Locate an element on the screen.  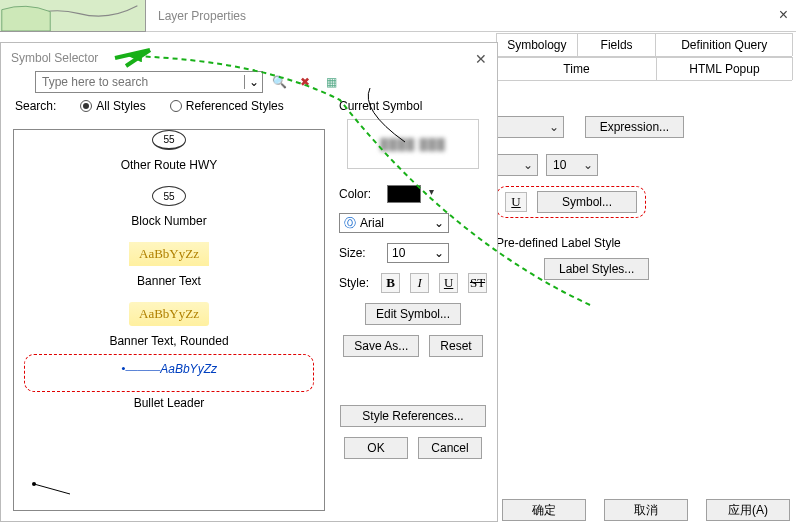
dialog-footer: 确定 取消 应用(A) is located at coordinates (643, 510).